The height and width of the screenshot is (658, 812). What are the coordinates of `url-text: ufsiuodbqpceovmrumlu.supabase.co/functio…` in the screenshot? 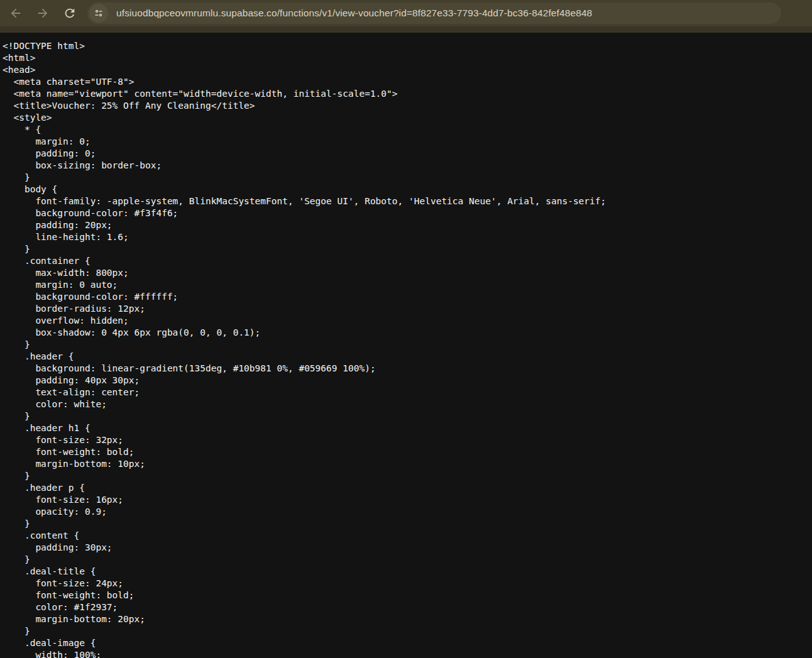 It's located at (354, 13).